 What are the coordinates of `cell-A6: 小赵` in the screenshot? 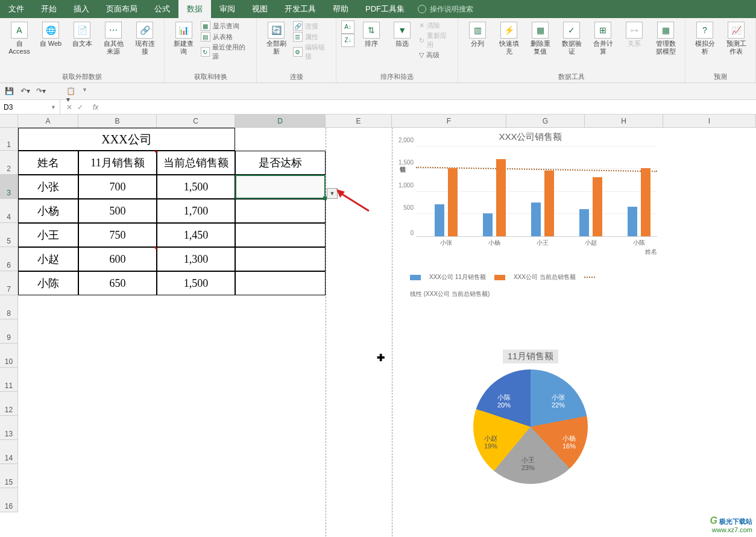 It's located at (48, 259).